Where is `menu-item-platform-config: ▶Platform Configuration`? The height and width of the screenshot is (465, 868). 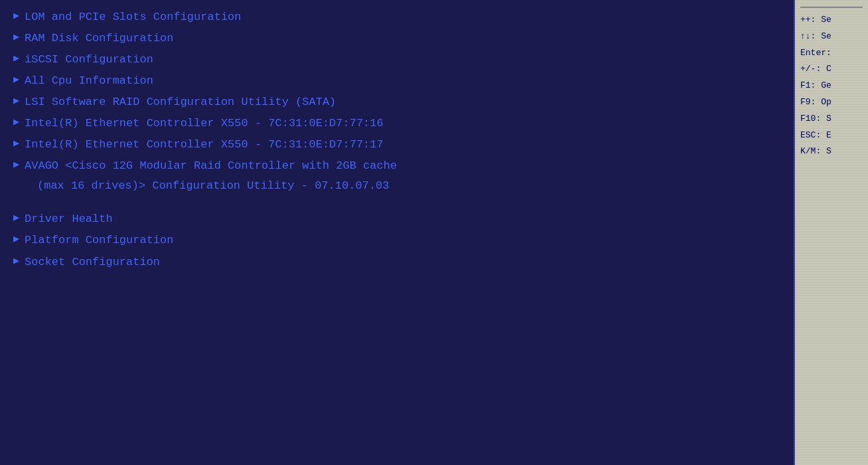 menu-item-platform-config: ▶Platform Configuration is located at coordinates (397, 240).